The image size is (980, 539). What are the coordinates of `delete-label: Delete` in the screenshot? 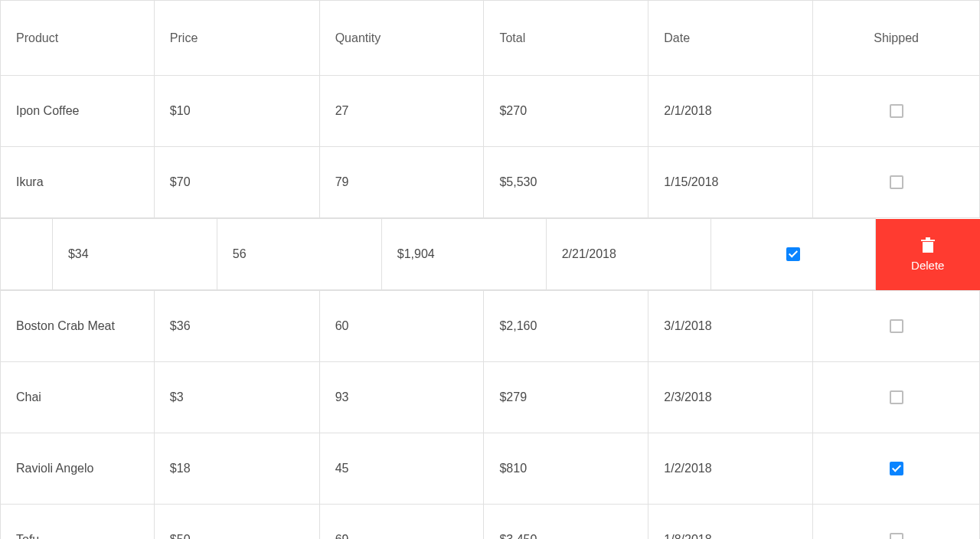 It's located at (928, 265).